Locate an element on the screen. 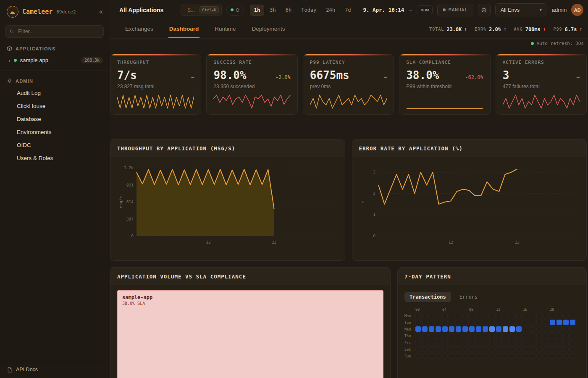  kpi-row: THROUGHPUT 7/s – 23.827 msg total SUCCES… is located at coordinates (349, 84).